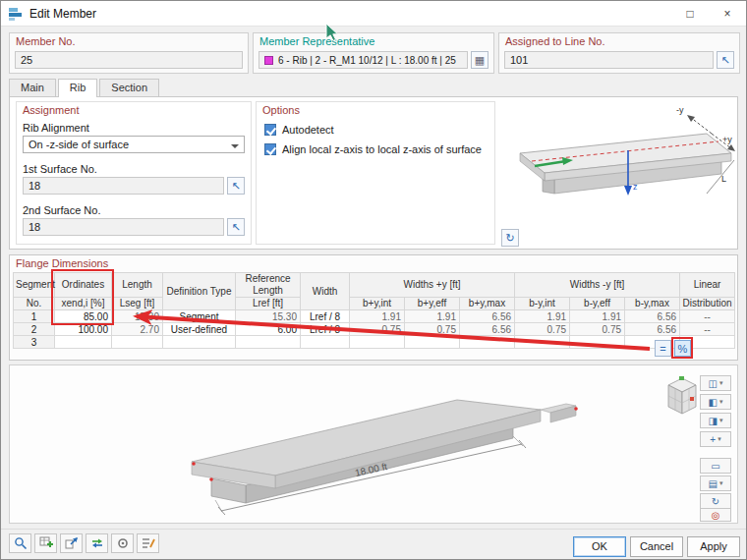  Describe the element at coordinates (122, 543) in the screenshot. I see `settings-button` at that location.